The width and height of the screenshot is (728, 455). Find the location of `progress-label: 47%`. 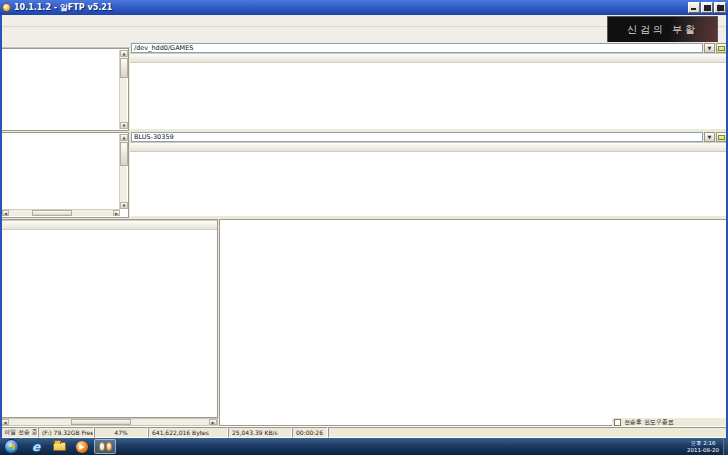

progress-label: 47% is located at coordinates (120, 432).